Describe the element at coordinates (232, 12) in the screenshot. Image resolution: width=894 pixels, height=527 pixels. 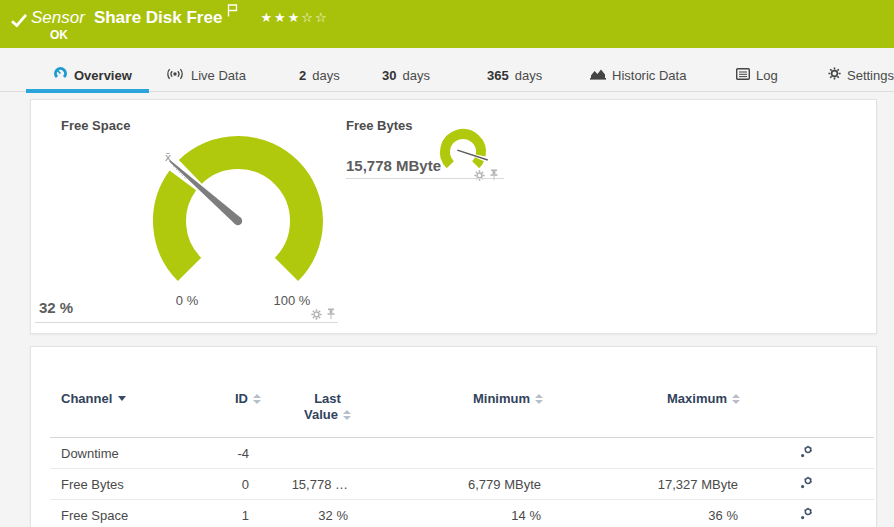
I see `flag-icon` at that location.